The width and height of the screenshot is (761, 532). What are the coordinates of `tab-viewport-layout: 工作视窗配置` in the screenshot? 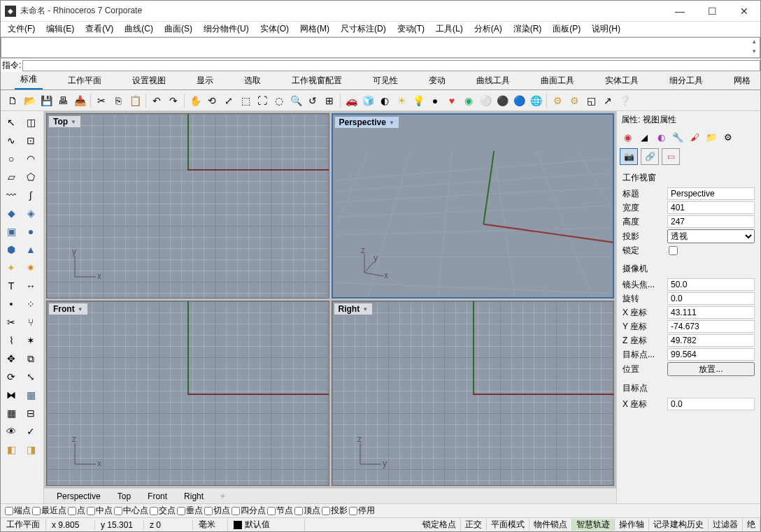 It's located at (317, 81).